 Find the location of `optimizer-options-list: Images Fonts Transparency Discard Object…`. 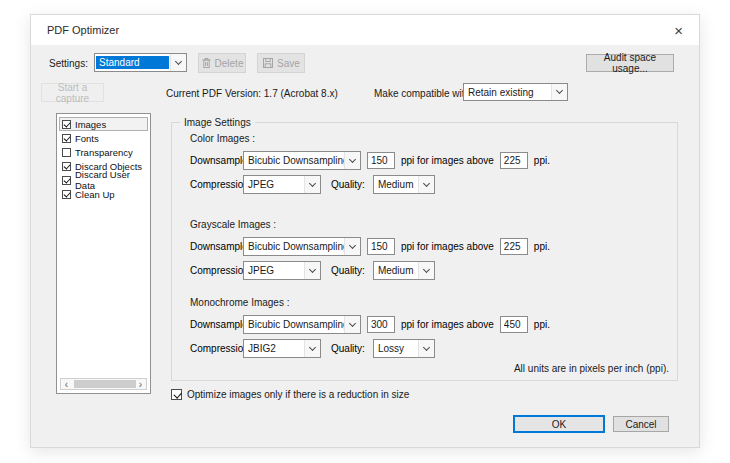

optimizer-options-list: Images Fonts Transparency Discard Object… is located at coordinates (104, 254).